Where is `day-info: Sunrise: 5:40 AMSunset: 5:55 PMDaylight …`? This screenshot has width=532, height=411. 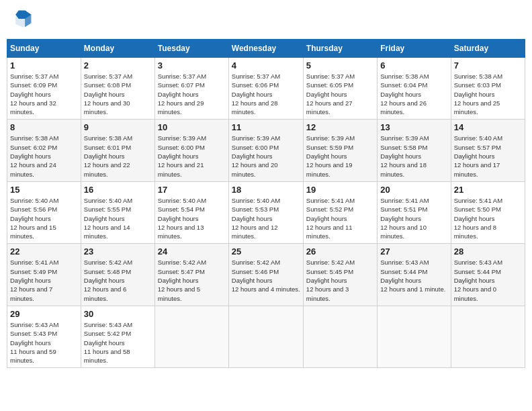 day-info: Sunrise: 5:40 AMSunset: 5:55 PMDaylight … is located at coordinates (118, 218).